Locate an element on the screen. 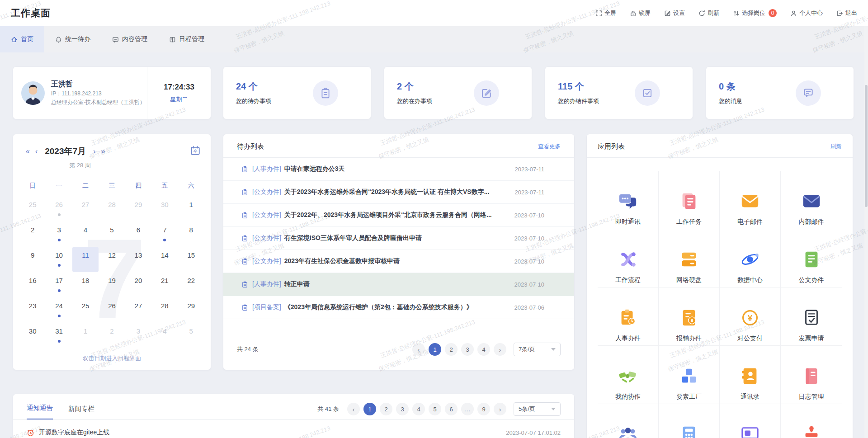  app-item-monitor is located at coordinates (750, 421).